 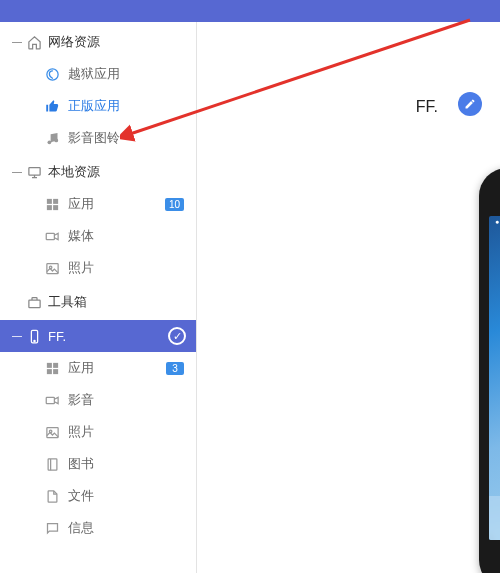 What do you see at coordinates (174, 204) in the screenshot?
I see `count-badge: 10` at bounding box center [174, 204].